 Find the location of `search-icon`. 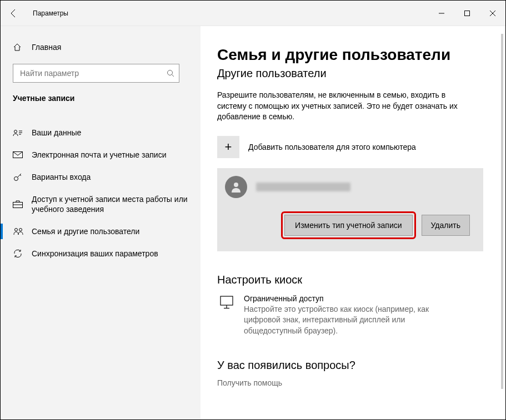

search-icon is located at coordinates (171, 73).